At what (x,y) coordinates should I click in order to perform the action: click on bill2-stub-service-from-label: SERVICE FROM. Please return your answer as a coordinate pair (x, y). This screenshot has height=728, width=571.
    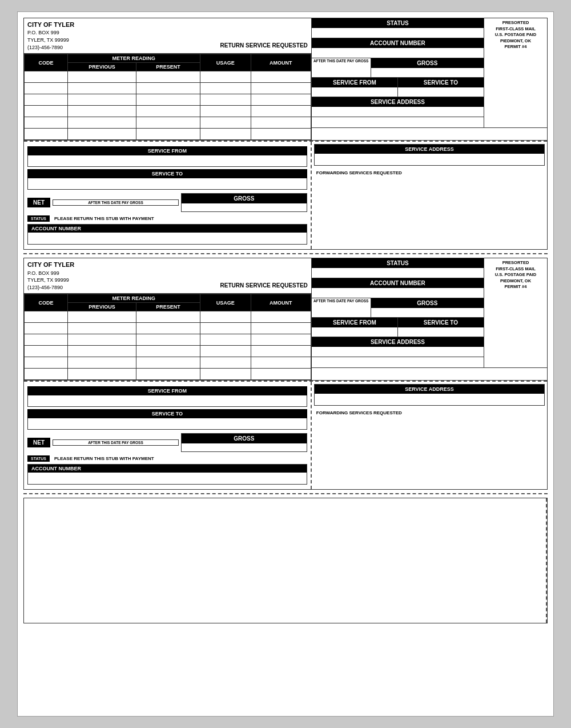
    Looking at the image, I should click on (167, 391).